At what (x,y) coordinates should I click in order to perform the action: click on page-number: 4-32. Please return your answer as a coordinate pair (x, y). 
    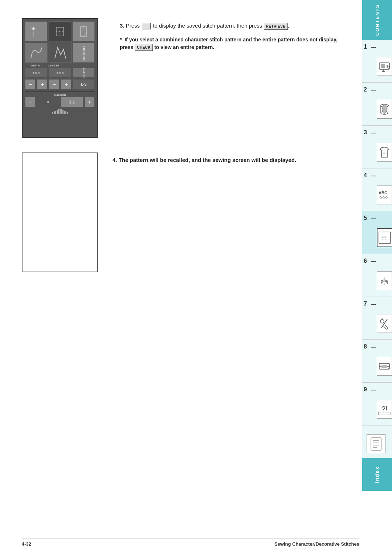
    Looking at the image, I should click on (26, 544).